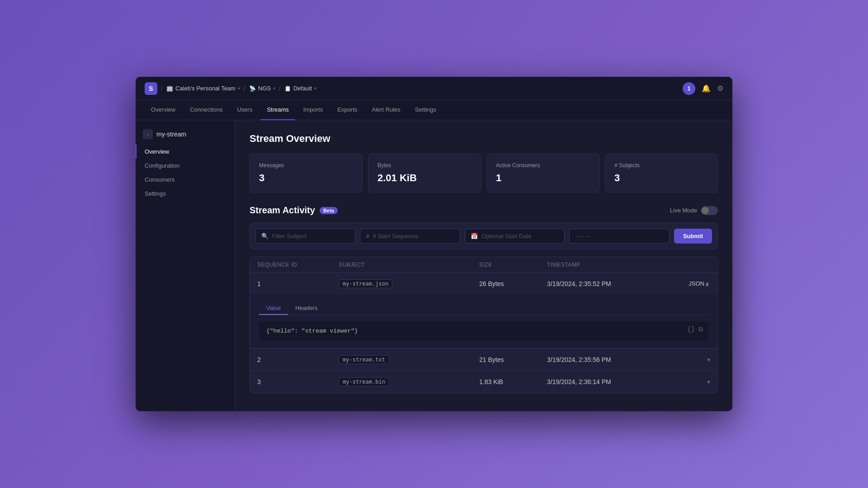  Describe the element at coordinates (684, 211) in the screenshot. I see `live-mode-label: Live Mode` at that location.